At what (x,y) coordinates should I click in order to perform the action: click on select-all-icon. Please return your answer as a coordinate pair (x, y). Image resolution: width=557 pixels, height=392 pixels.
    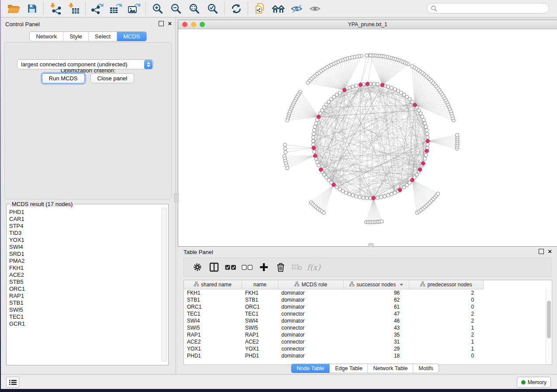
    Looking at the image, I should click on (231, 267).